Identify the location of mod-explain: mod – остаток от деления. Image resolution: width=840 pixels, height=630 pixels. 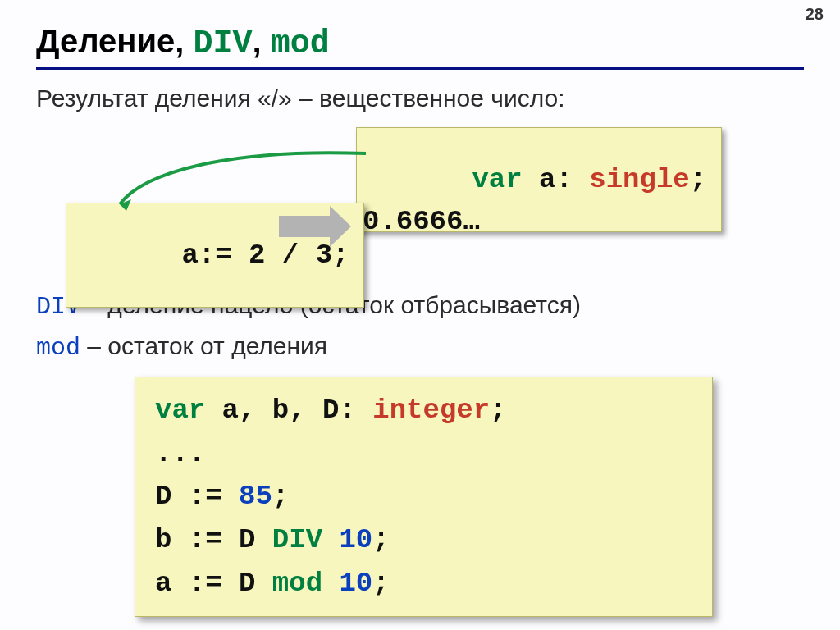
(420, 347).